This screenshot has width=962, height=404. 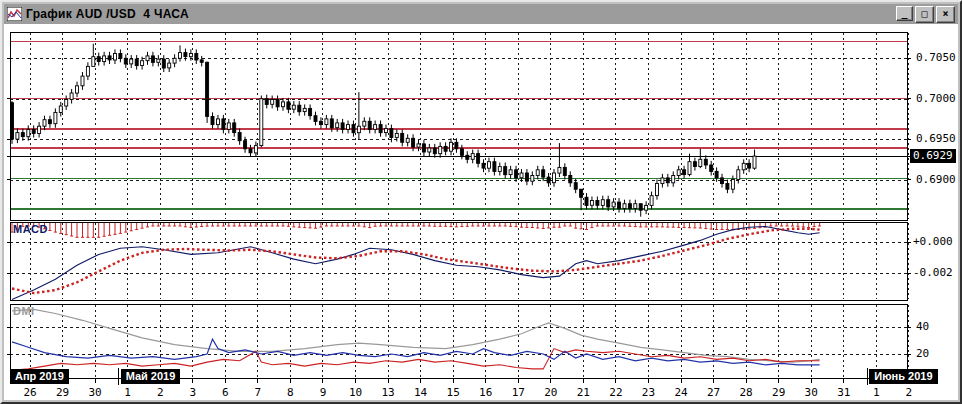 What do you see at coordinates (416, 360) in the screenshot?
I see `minus-di-line` at bounding box center [416, 360].